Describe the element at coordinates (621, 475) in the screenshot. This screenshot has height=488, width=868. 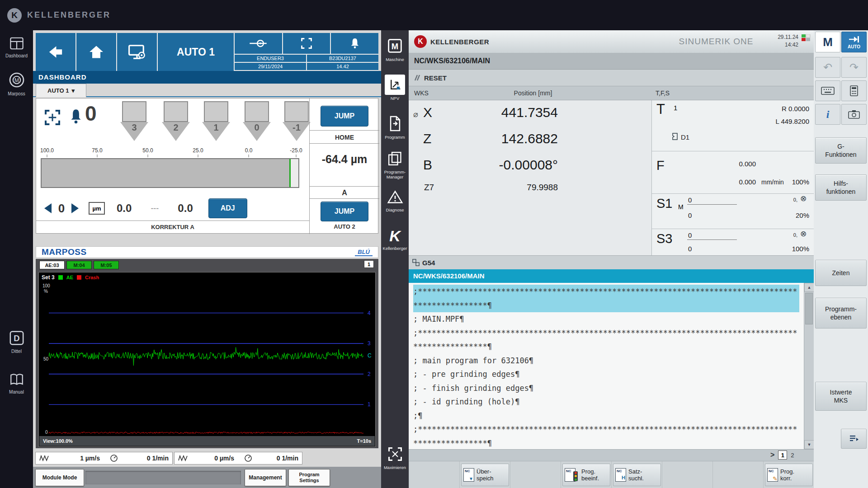
I see `block-search-icon: NCH` at that location.